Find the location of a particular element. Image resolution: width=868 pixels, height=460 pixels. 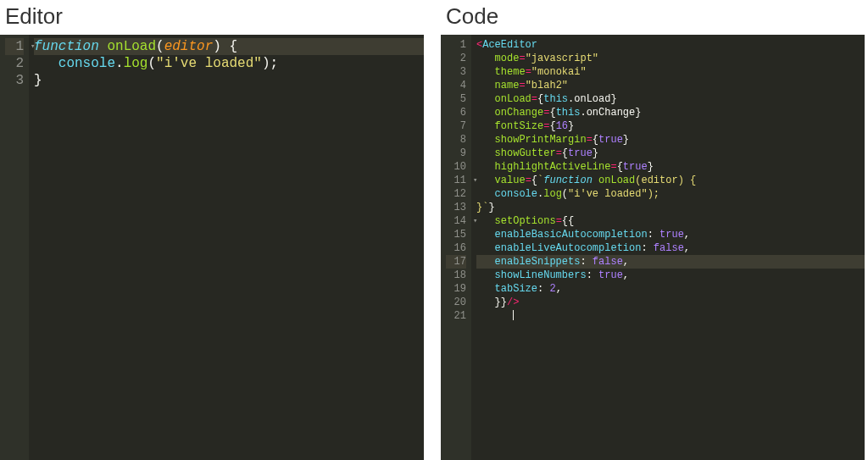

code-line: onLoad={this.onLoad} is located at coordinates (670, 99).